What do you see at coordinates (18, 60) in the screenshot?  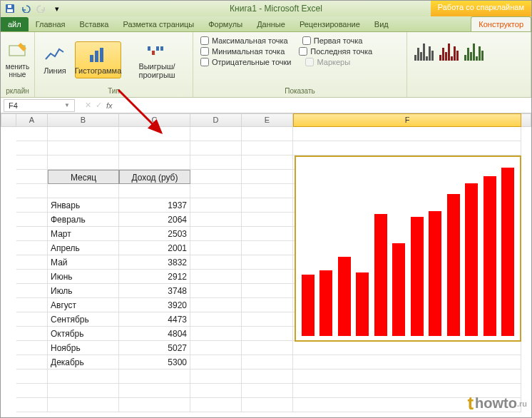 I see `edit-data-button: менить нные` at bounding box center [18, 60].